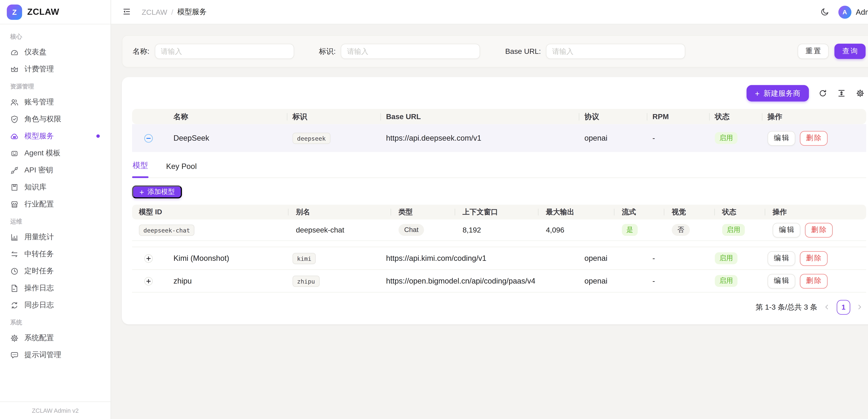  I want to click on provider-name: DeepSeek, so click(224, 138).